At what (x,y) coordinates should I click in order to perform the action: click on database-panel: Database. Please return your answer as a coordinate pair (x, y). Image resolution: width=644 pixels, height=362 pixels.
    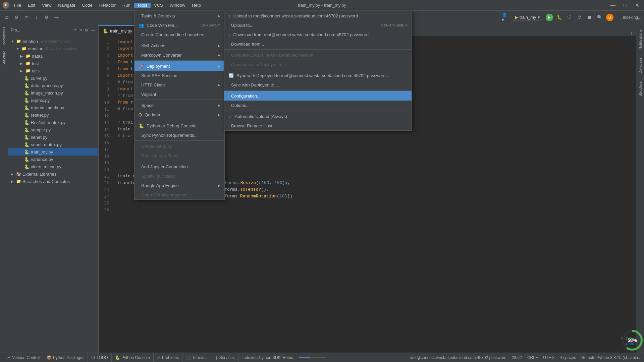
    Looking at the image, I should click on (640, 66).